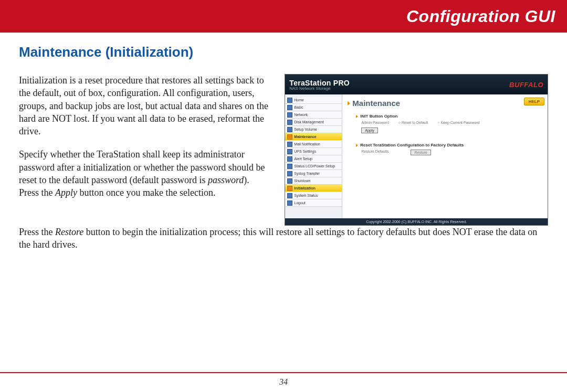 Image resolution: width=567 pixels, height=392 pixels. What do you see at coordinates (313, 130) in the screenshot?
I see `nav-item: Setup Volume` at bounding box center [313, 130].